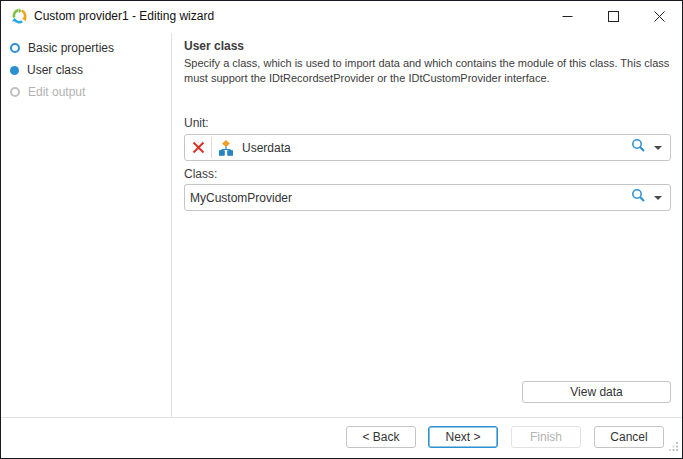  I want to click on minimize-button, so click(567, 16).